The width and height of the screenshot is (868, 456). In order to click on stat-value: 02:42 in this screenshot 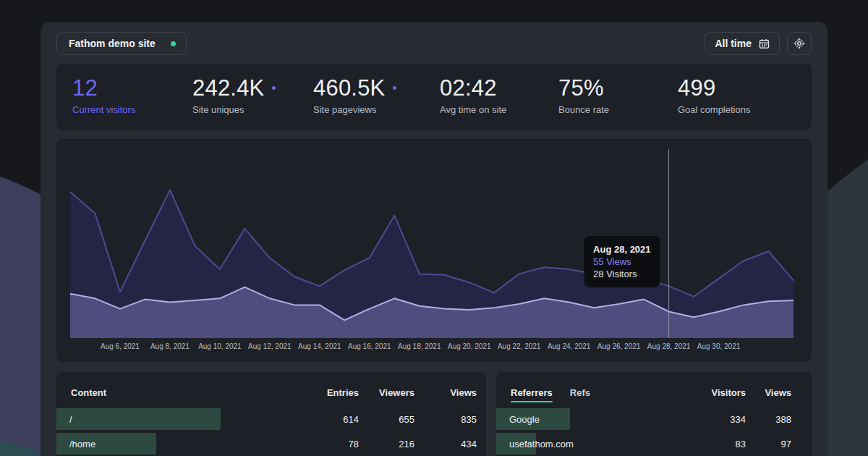, I will do `click(473, 88)`.